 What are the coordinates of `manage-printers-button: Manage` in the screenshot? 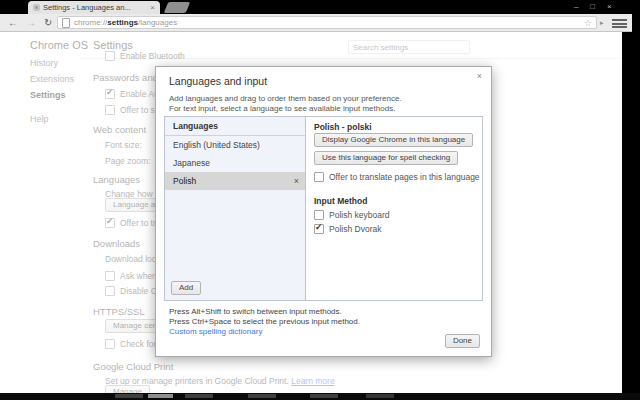 It's located at (128, 389).